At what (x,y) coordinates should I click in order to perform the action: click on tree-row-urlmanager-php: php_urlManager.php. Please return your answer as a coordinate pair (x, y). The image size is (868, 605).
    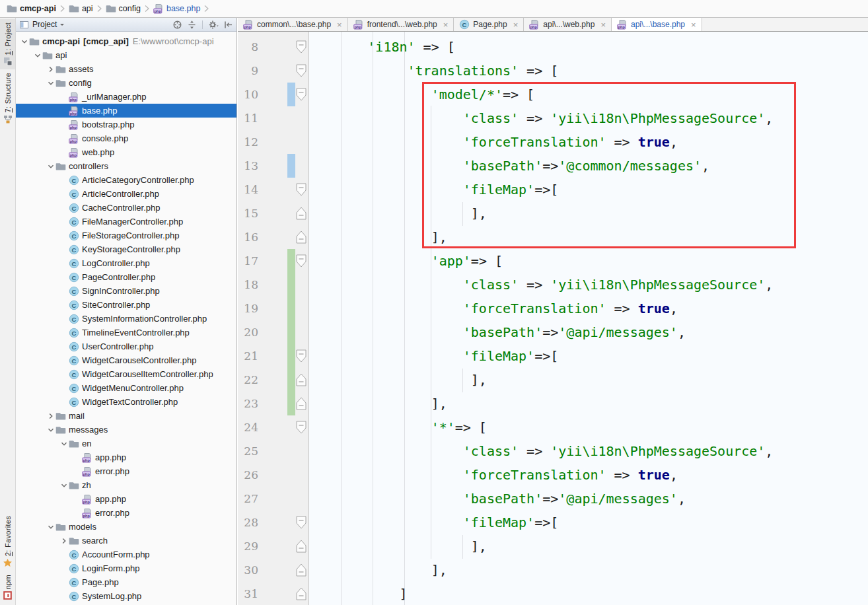
    Looking at the image, I should click on (126, 96).